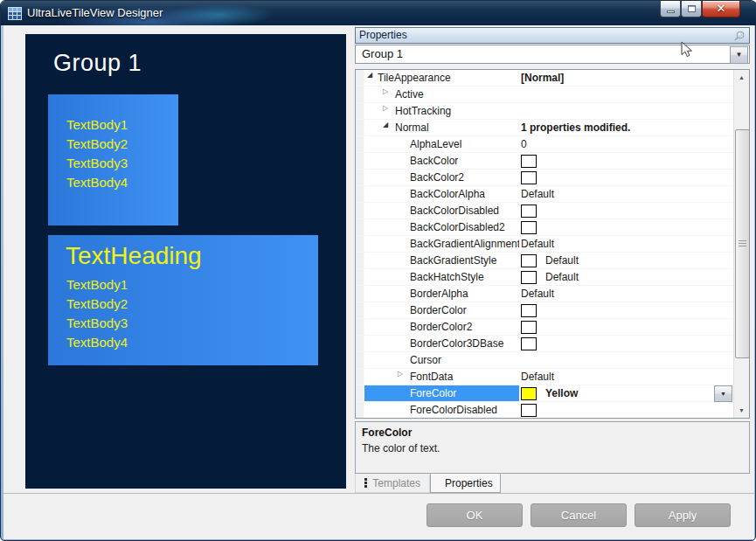 The image size is (756, 541). Describe the element at coordinates (378, 13) in the screenshot. I see `title-bar: UltraLiveTileView Designer ✕` at that location.